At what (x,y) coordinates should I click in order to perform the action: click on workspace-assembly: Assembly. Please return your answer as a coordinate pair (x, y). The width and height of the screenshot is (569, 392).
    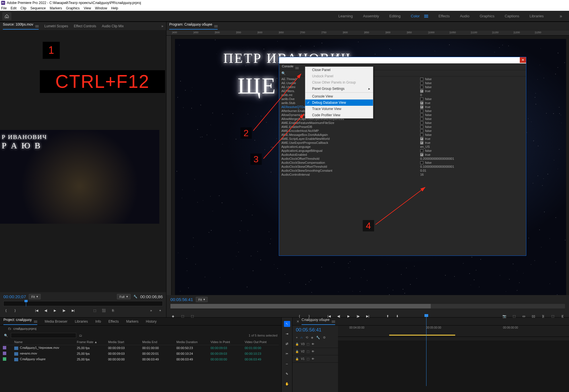
    Looking at the image, I should click on (371, 16).